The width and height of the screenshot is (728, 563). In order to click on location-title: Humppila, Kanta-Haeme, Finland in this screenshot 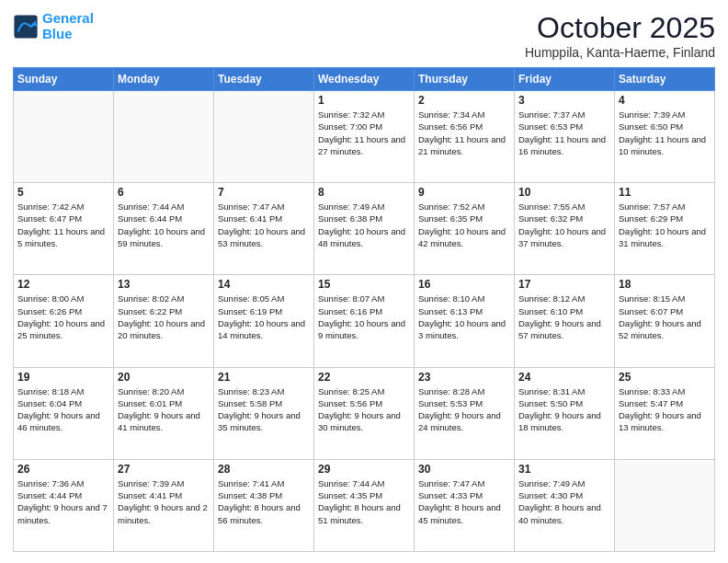, I will do `click(620, 52)`.